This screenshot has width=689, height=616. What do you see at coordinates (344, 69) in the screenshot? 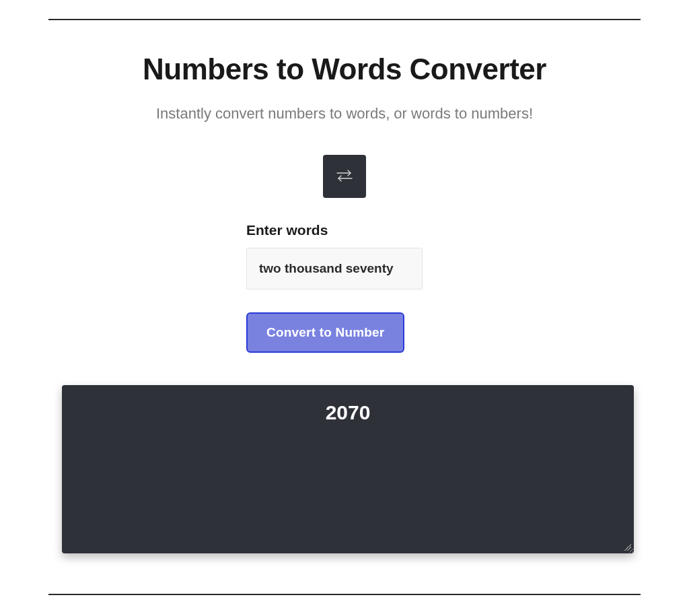
I see `page-title: Numbers to Words Converter` at bounding box center [344, 69].